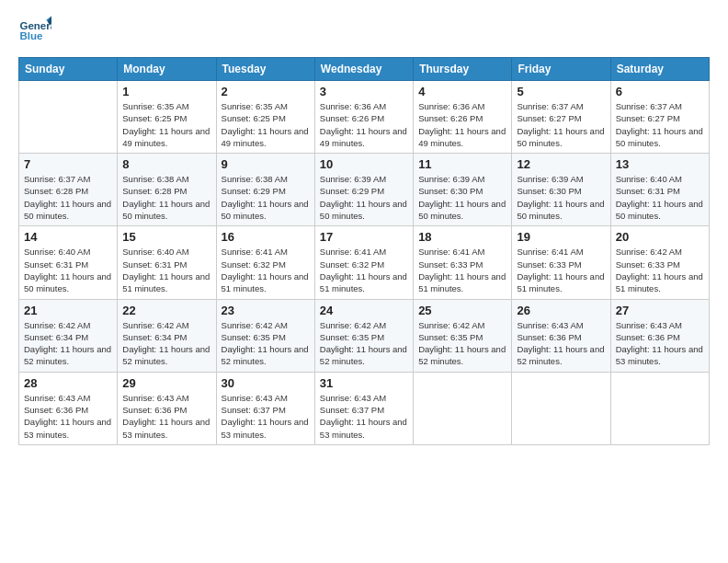 Image resolution: width=728 pixels, height=563 pixels. What do you see at coordinates (660, 270) in the screenshot?
I see `day-info: Sunrise: 6:42 AMSunset: 6:33 PMDaylight:…` at bounding box center [660, 270].